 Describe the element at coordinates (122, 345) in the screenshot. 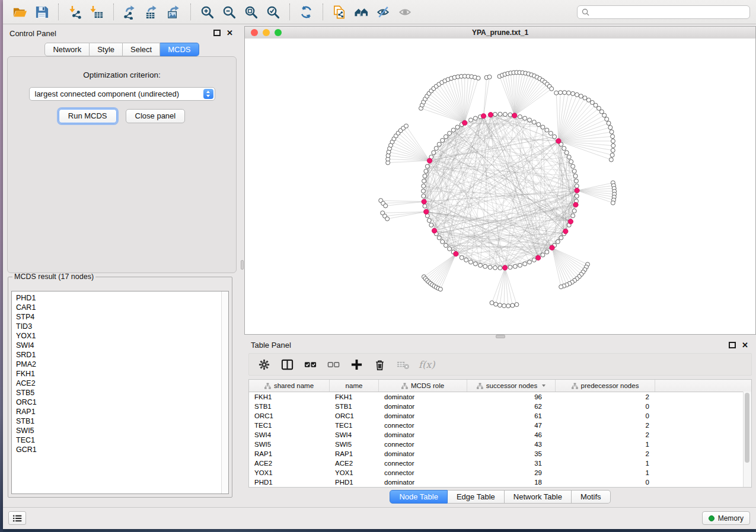

I see `mcds-result-item: SWI4` at that location.